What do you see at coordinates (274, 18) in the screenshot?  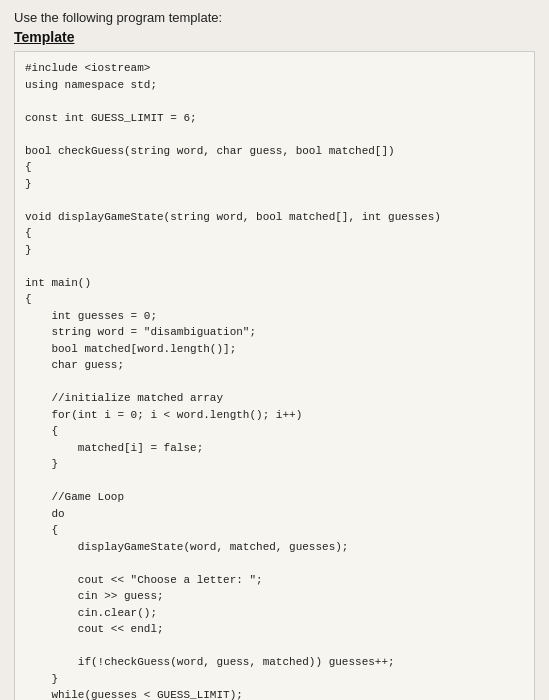 I see `intro-line: Use the following program template:` at bounding box center [274, 18].